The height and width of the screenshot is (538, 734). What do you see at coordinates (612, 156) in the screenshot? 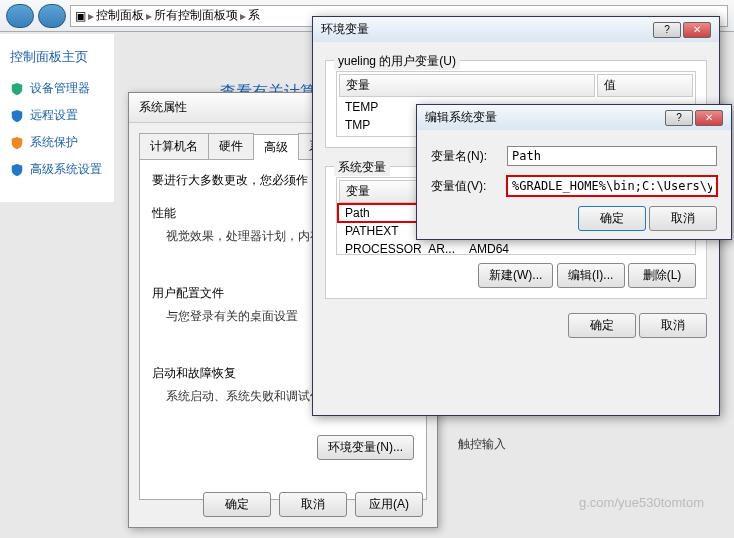
I see `var-name-input` at bounding box center [612, 156].